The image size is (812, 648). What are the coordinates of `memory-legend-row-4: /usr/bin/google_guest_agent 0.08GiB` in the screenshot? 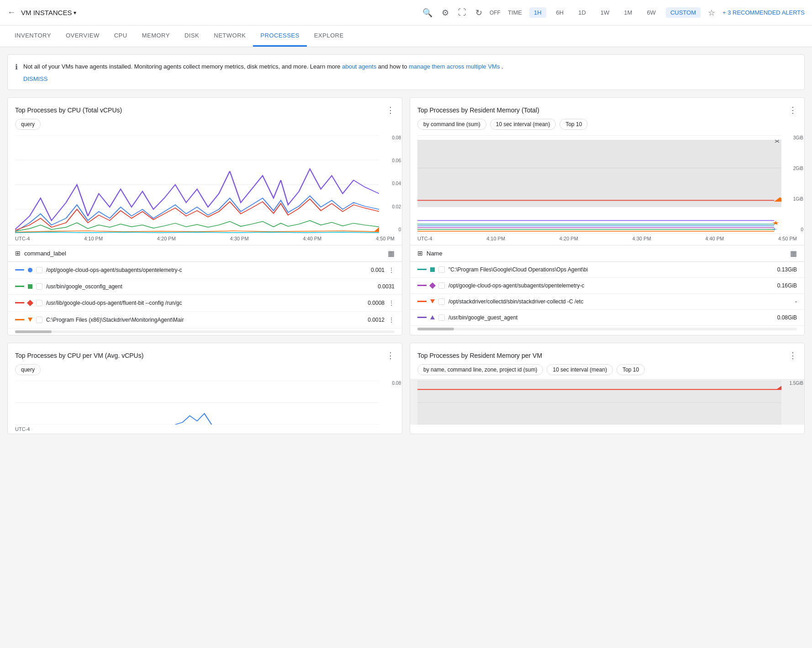 It's located at (607, 318).